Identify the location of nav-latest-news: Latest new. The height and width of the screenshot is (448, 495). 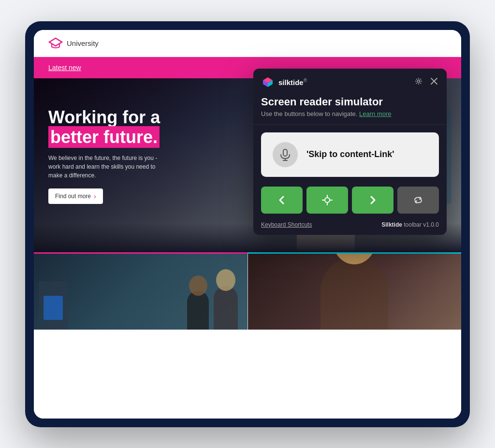
(65, 68).